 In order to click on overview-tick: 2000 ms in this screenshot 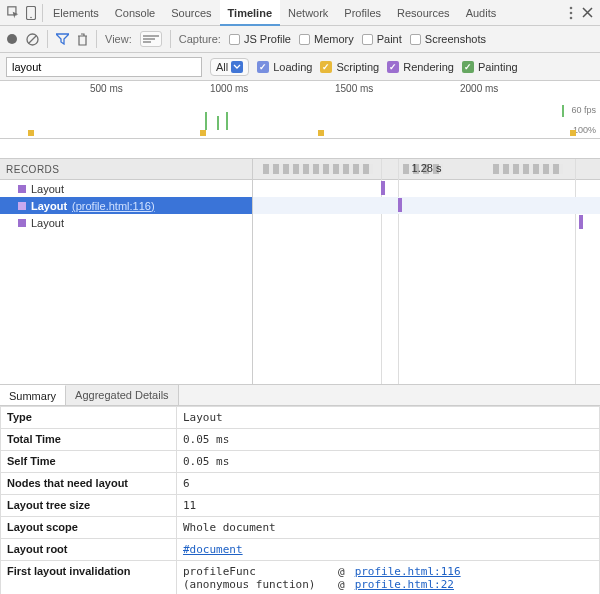, I will do `click(479, 88)`.